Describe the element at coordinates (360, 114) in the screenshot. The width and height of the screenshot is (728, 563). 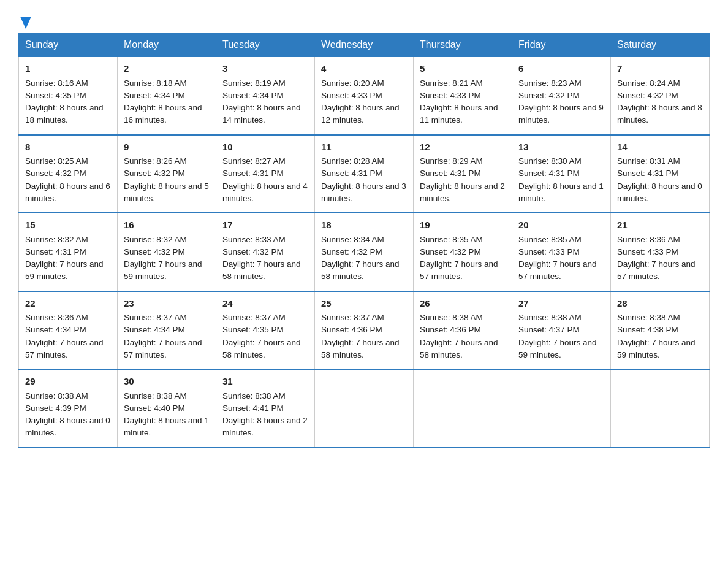
I see `daylight-text: Daylight: 8 hours and 12 minutes.` at that location.